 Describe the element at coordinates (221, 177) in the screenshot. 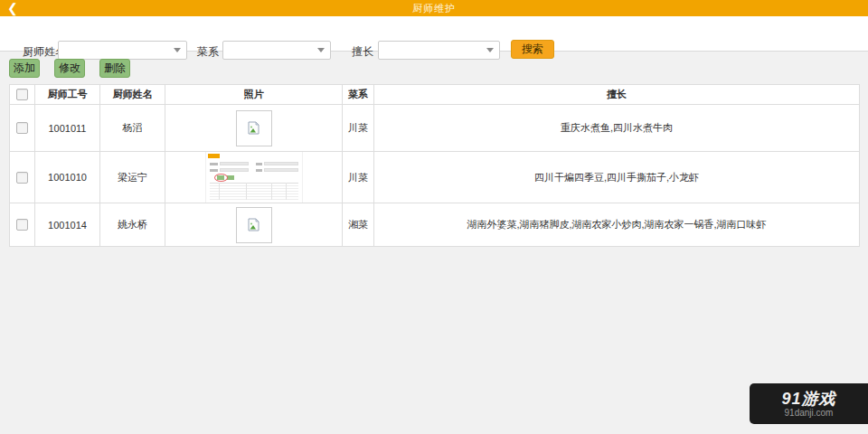

I see `highlight-circle` at that location.